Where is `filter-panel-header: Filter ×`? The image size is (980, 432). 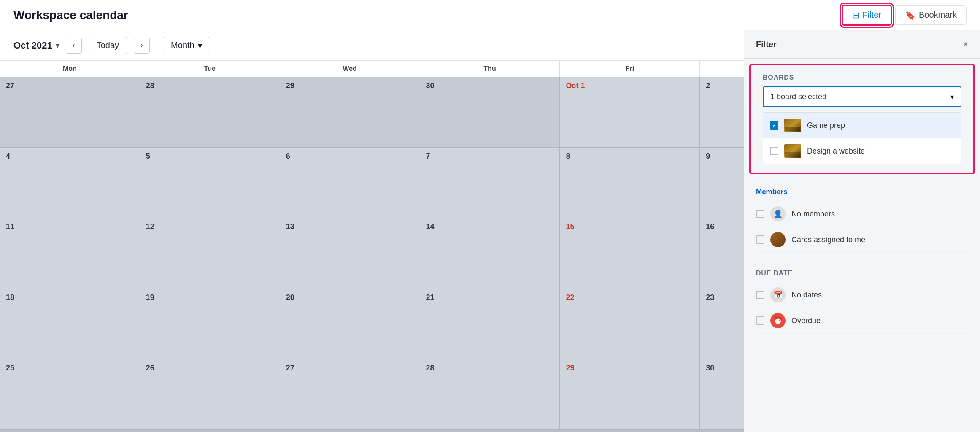
filter-panel-header: Filter × is located at coordinates (862, 45).